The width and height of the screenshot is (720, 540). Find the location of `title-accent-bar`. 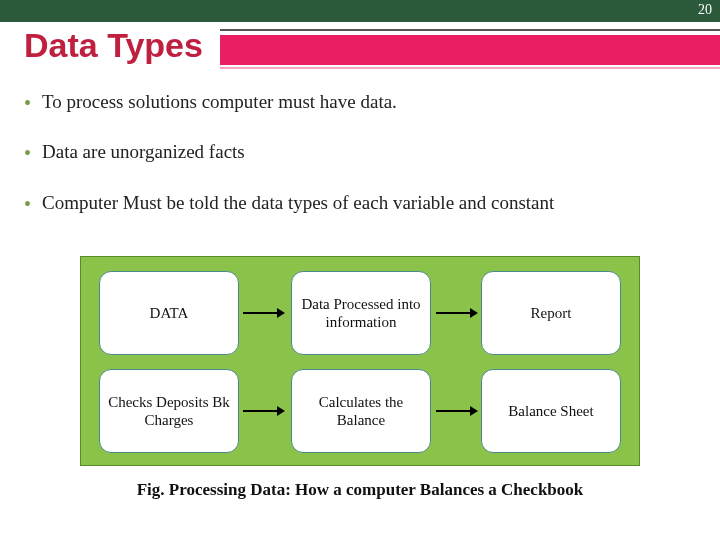

title-accent-bar is located at coordinates (470, 50).